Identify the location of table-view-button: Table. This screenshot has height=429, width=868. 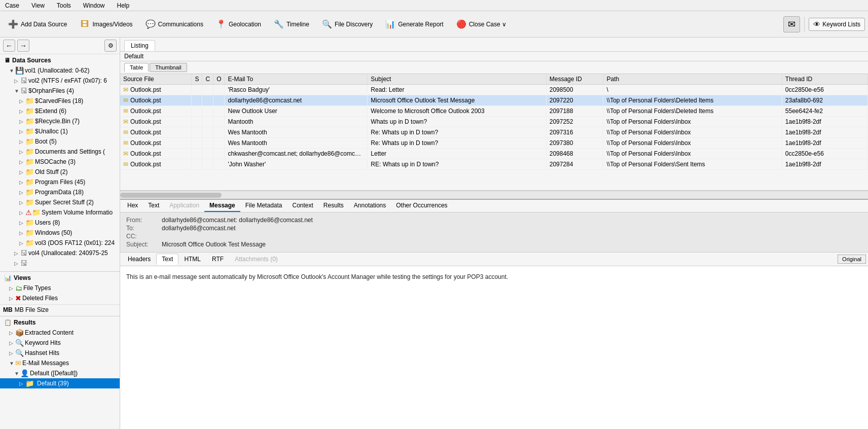
(136, 67).